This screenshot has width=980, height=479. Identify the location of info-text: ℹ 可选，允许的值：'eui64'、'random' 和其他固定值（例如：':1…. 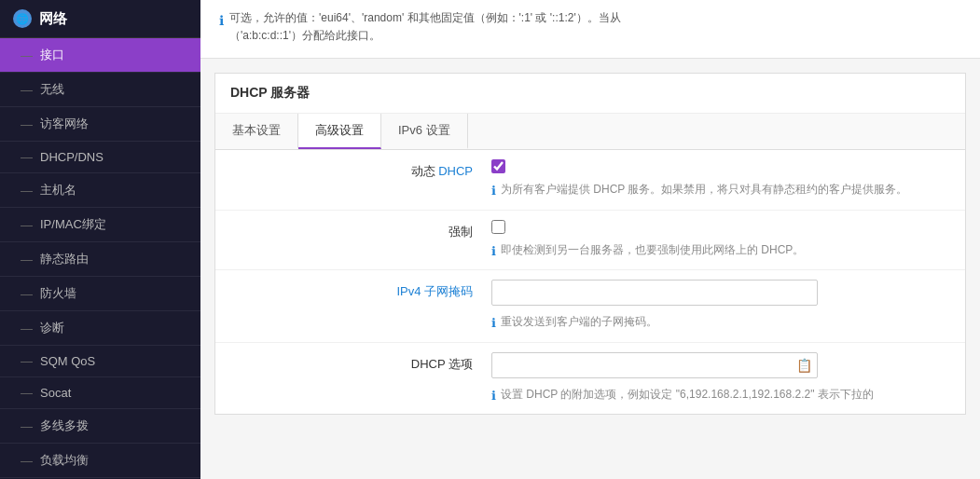
(590, 27).